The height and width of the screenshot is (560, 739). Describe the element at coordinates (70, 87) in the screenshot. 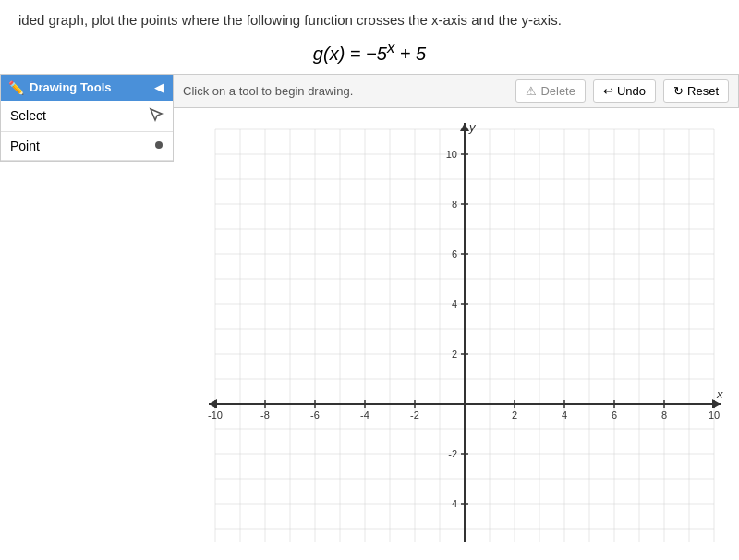

I see `sidebar-header-label: Drawing Tools` at that location.